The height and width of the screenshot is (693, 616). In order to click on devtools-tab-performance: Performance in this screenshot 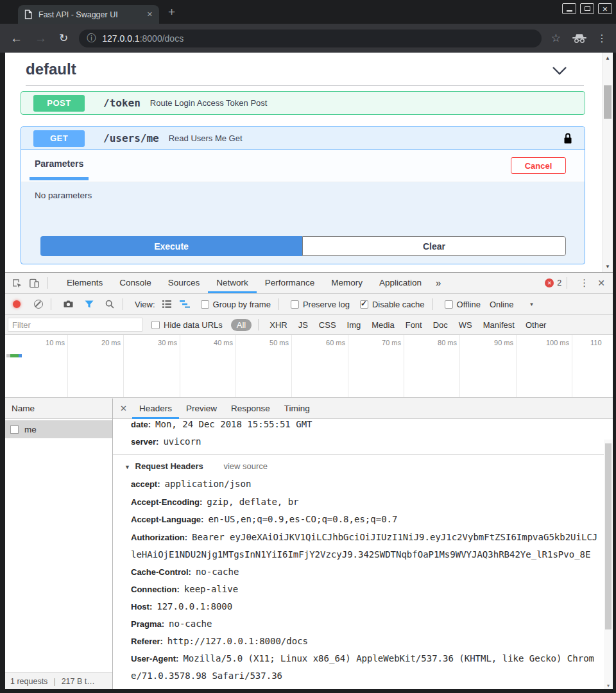, I will do `click(290, 283)`.